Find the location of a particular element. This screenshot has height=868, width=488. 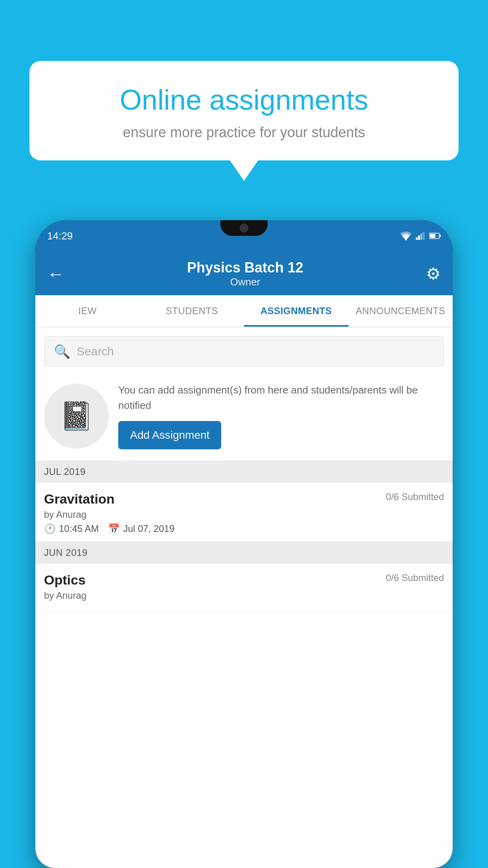

assignment-time: 10:45 AM is located at coordinates (79, 529).